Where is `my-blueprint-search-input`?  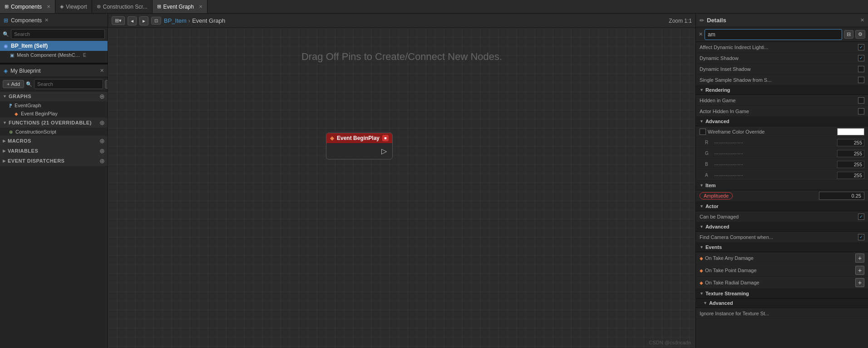
my-blueprint-search-input is located at coordinates (69, 84).